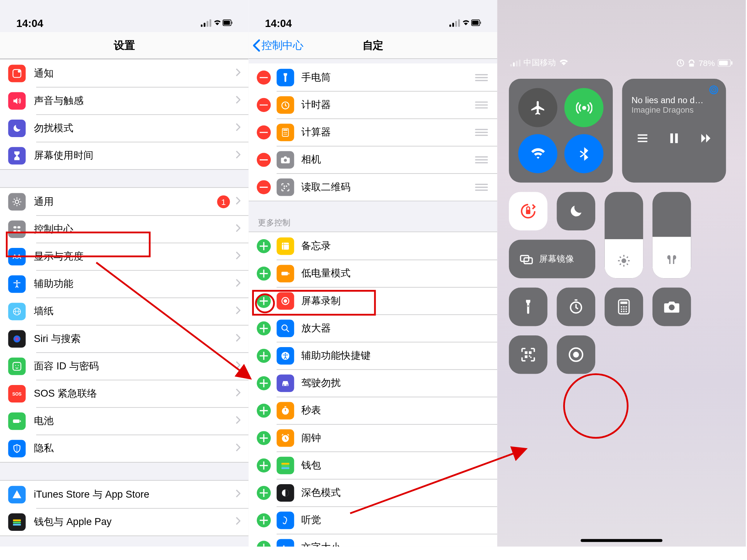  What do you see at coordinates (135, 101) in the screenshot?
I see `row-label: 声音与触感` at bounding box center [135, 101].